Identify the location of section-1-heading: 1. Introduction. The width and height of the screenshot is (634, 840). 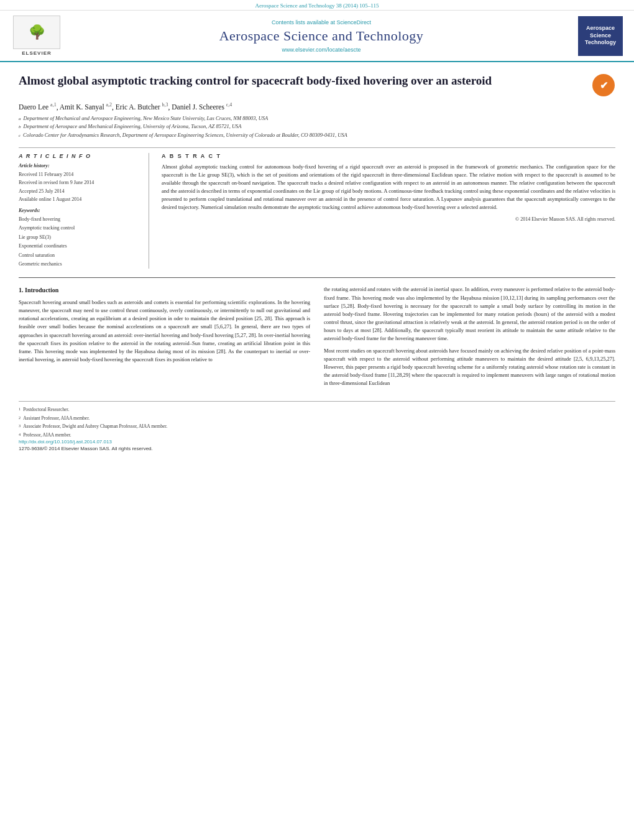
(164, 290).